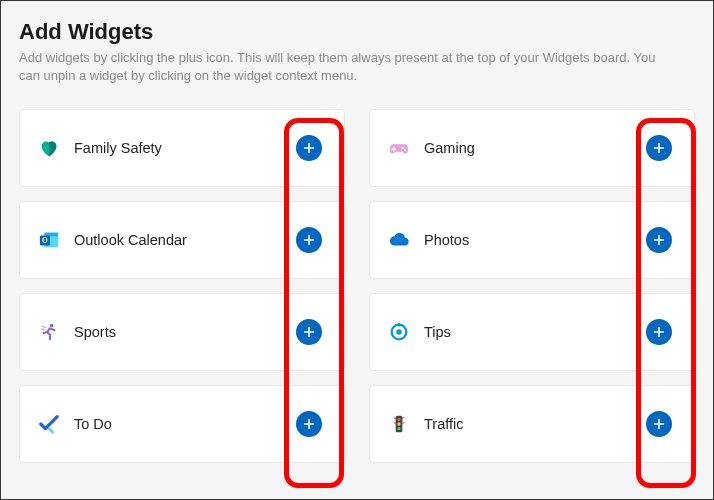  Describe the element at coordinates (535, 332) in the screenshot. I see `widget-label: Tips` at that location.